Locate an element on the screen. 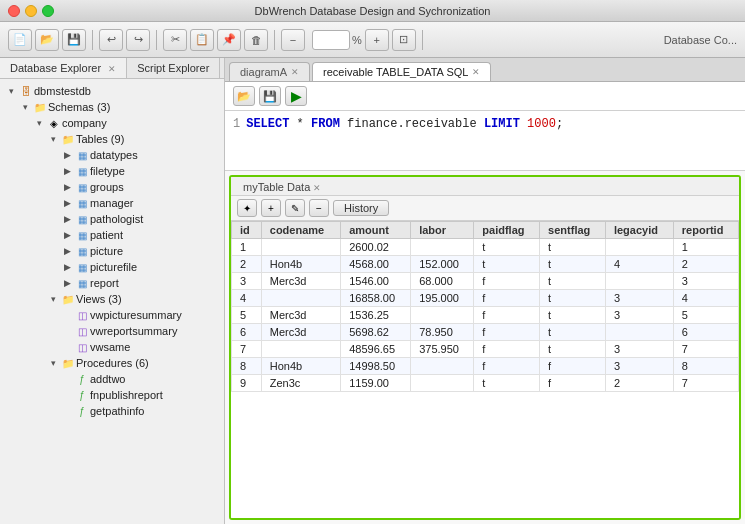 The image size is (745, 524). table-row: 8Hon4b14998.50ff38 is located at coordinates (486, 366).